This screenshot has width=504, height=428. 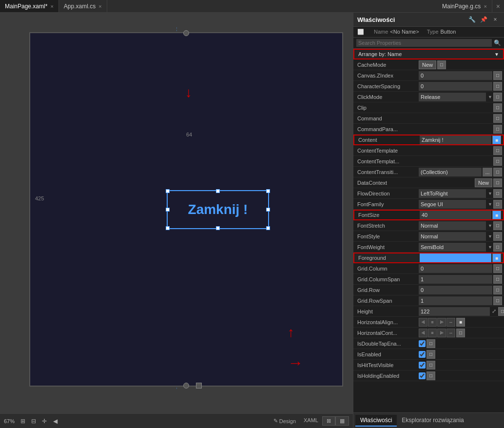 I want to click on align-center-icon: ≡, so click(x=432, y=322).